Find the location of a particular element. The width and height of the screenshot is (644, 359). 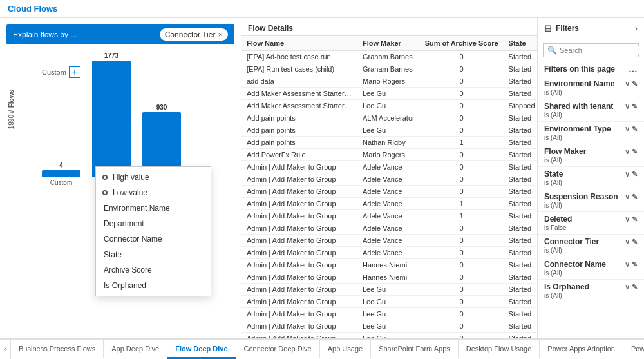

table-row: add data Mario Rogers 0 Started creator-… is located at coordinates (389, 81).